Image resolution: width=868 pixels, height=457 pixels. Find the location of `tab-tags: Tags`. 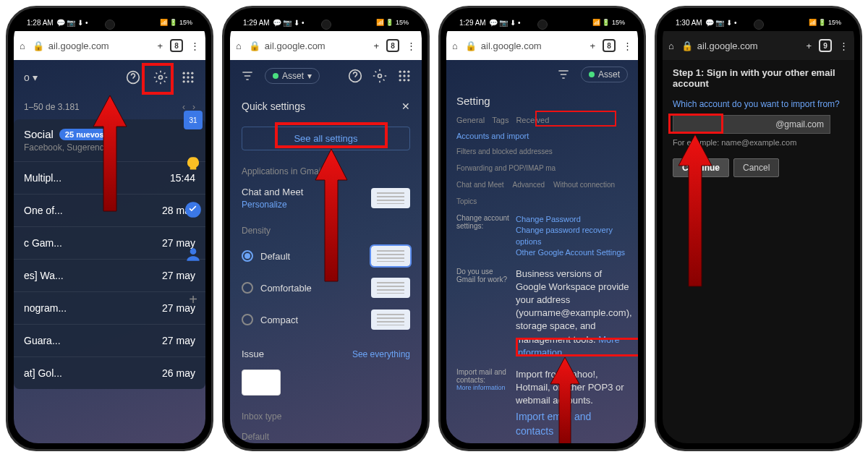

tab-tags: Tags is located at coordinates (501, 120).